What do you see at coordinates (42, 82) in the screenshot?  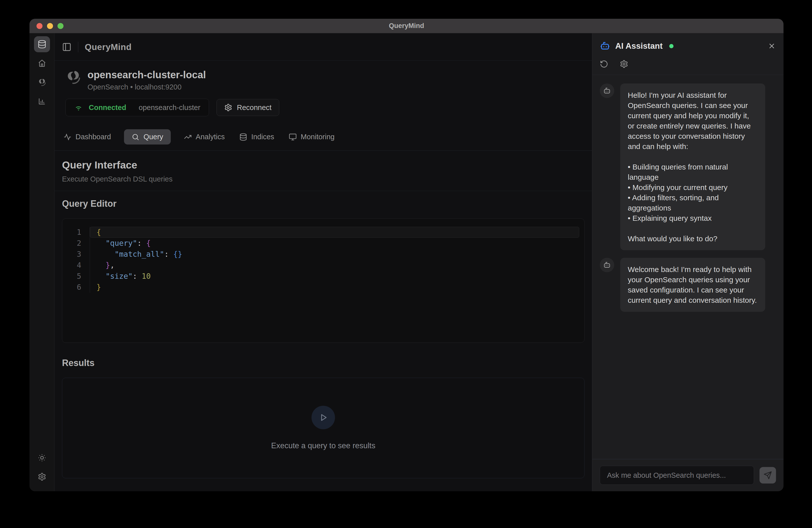 I see `opensearch-logo-icon` at bounding box center [42, 82].